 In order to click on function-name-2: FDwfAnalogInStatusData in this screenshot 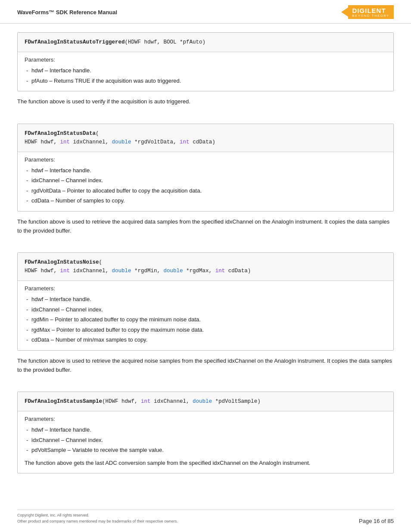, I will do `click(60, 134)`.